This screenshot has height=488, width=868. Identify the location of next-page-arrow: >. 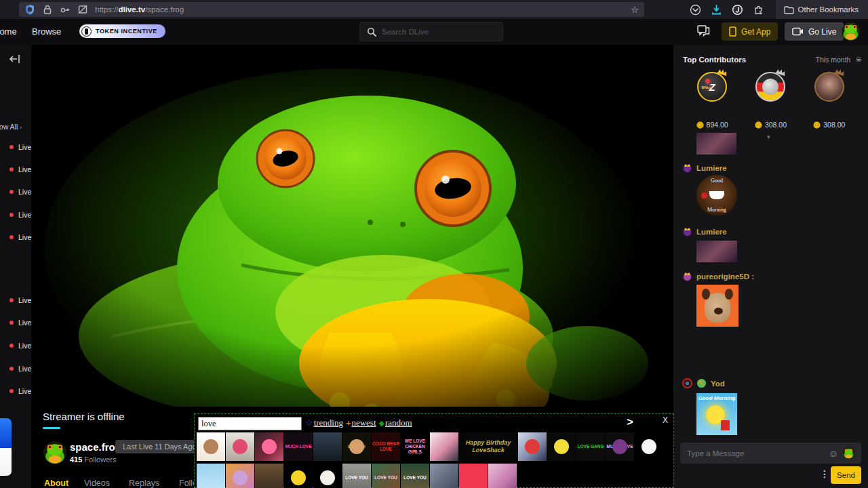
(630, 422).